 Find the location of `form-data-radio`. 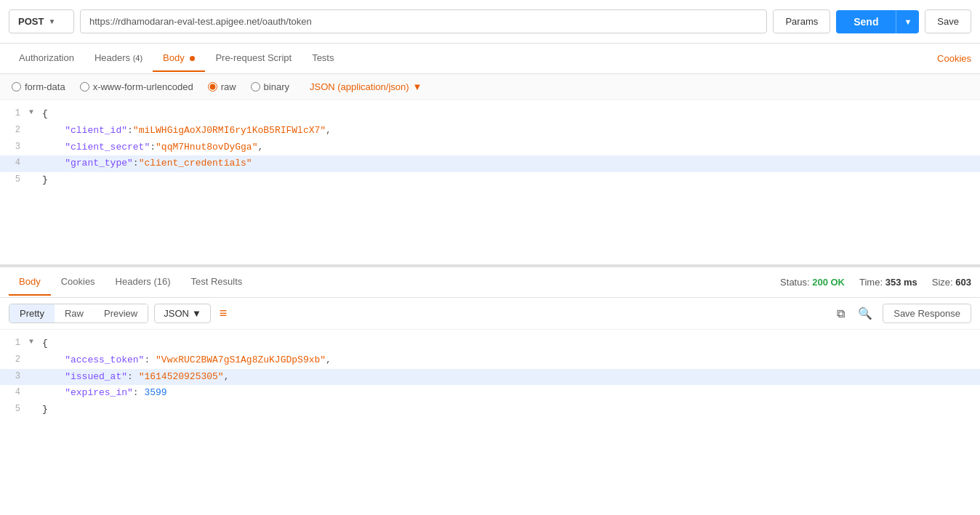

form-data-radio is located at coordinates (16, 87).